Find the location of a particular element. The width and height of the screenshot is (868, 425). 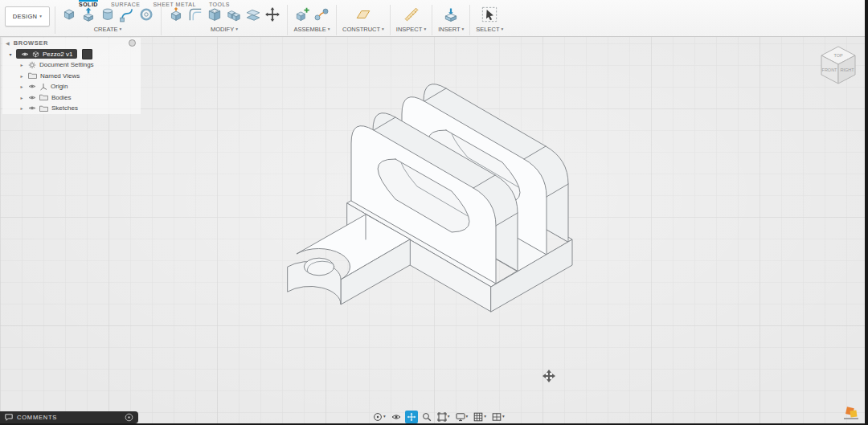

design-dropdown-wrap: DESIGN ▾ is located at coordinates (27, 20).